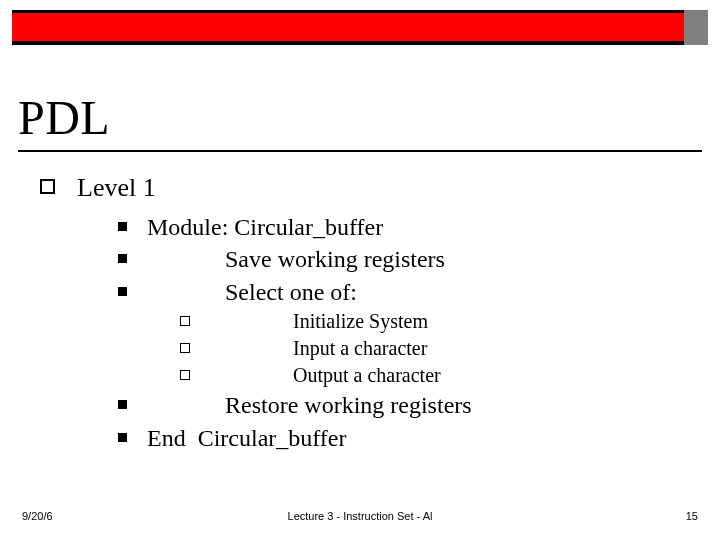 Image resolution: width=720 pixels, height=540 pixels. Describe the element at coordinates (370, 188) in the screenshot. I see `list-item: Level 1` at that location.